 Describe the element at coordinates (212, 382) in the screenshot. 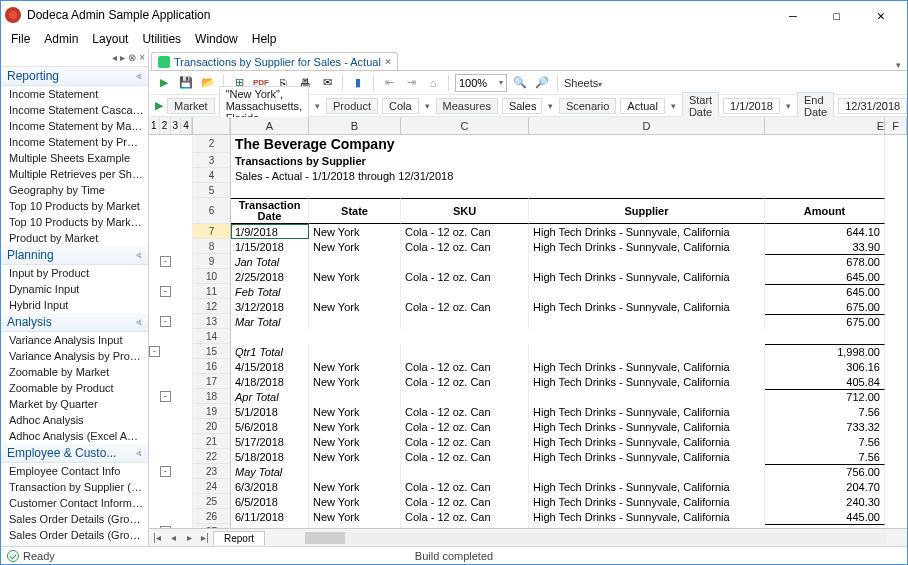

I see `row-header: 17` at that location.